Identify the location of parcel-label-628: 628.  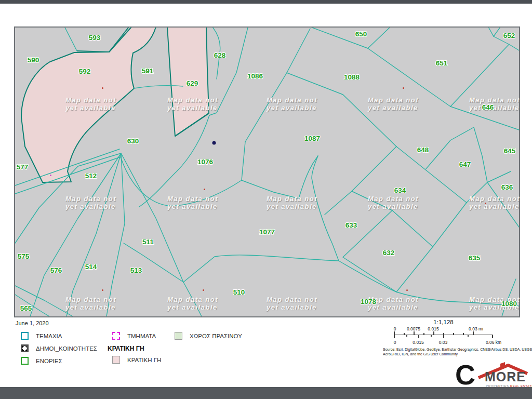
(220, 55).